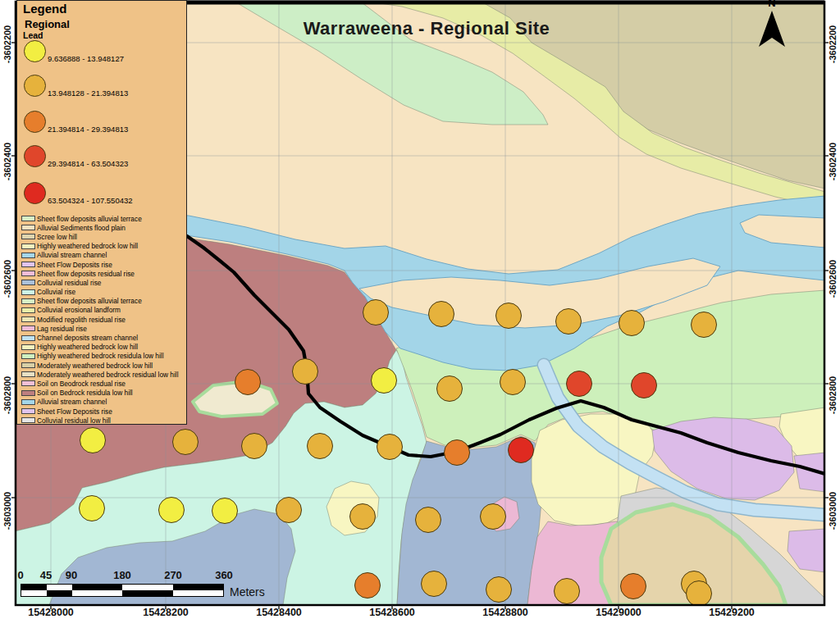  Describe the element at coordinates (103, 320) in the screenshot. I see `legend-unit-list: Sheet flow deposits alluvial terraceAllu…` at that location.